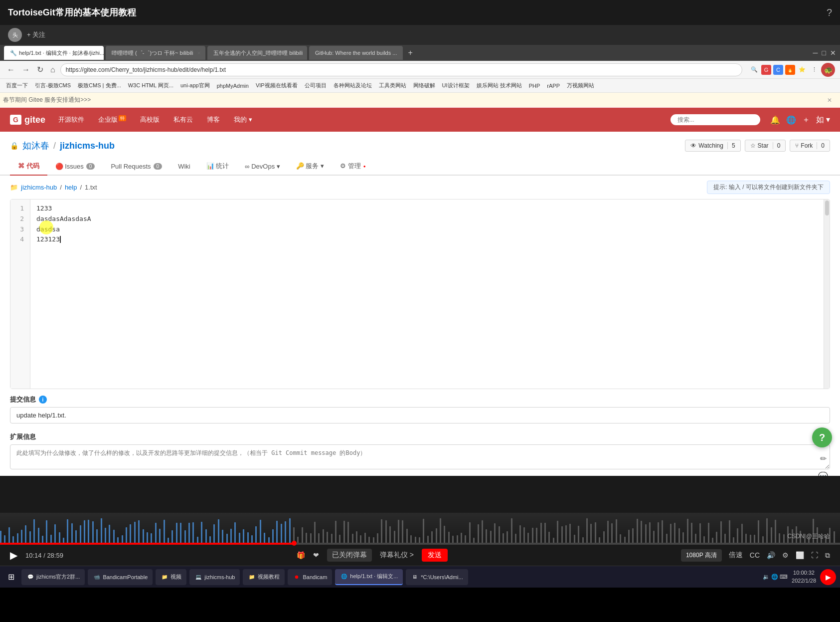 The height and width of the screenshot is (622, 840). I want to click on bookmark-vip: VIP视频在线看看, so click(277, 86).